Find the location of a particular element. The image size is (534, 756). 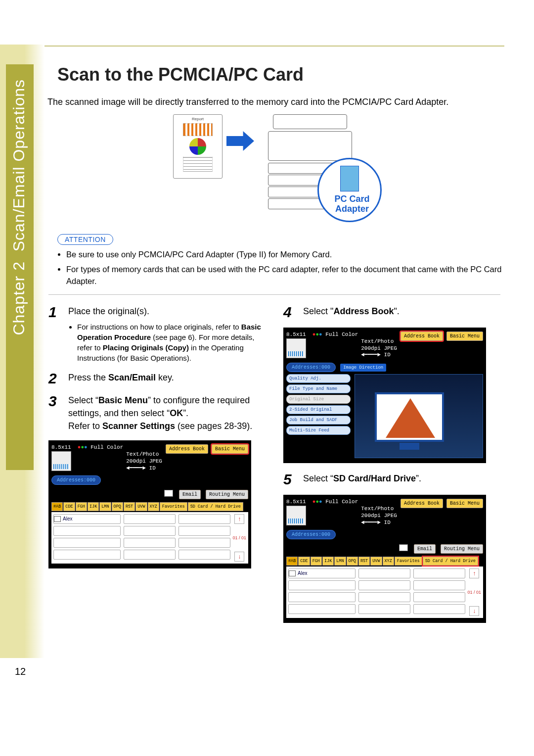

multi-size-button: Multi-Size Feed is located at coordinates (318, 430).